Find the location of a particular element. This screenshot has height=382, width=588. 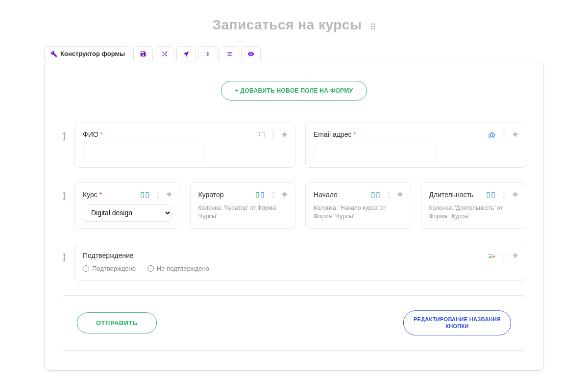

location-icon is located at coordinates (186, 54).